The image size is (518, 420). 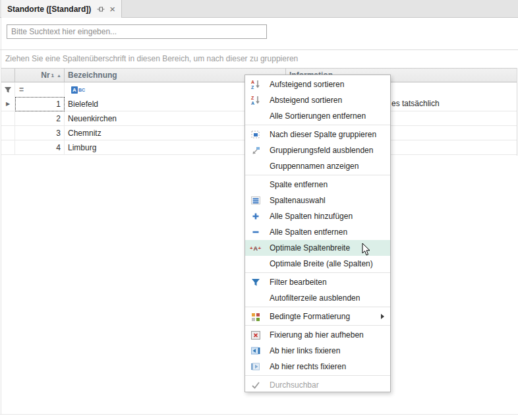 I want to click on filter-icon, so click(x=256, y=282).